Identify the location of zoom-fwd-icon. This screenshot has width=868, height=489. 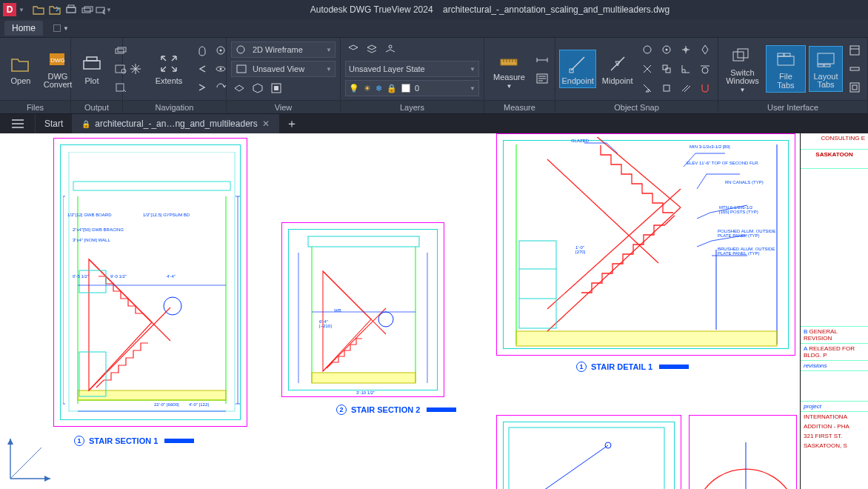
(202, 87).